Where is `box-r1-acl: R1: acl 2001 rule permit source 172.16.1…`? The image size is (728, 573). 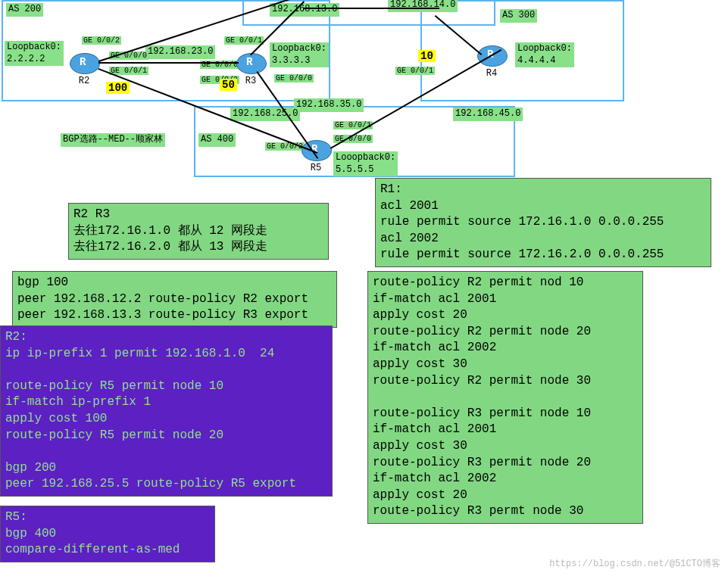 box-r1-acl: R1: acl 2001 rule permit source 172.16.1… is located at coordinates (543, 223).